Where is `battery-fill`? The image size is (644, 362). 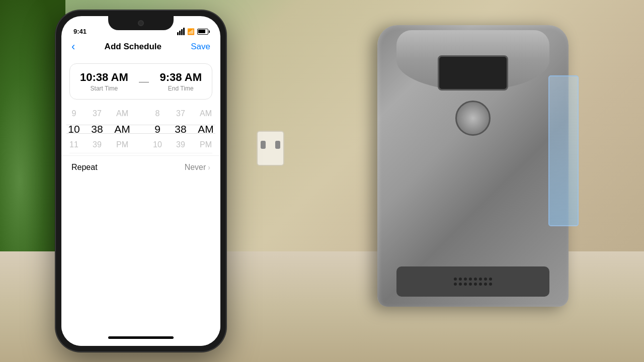
battery-fill is located at coordinates (202, 31).